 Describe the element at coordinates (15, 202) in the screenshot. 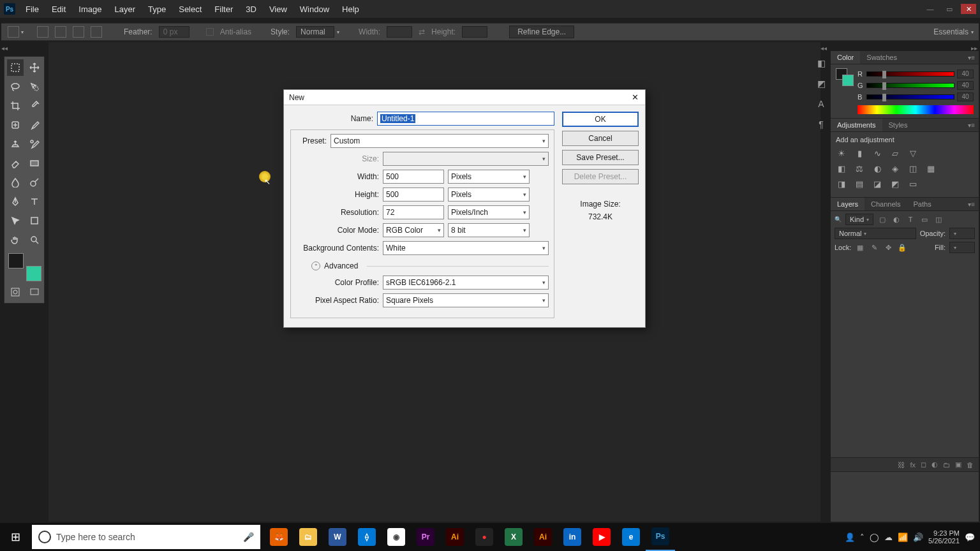

I see `pen-tool` at that location.